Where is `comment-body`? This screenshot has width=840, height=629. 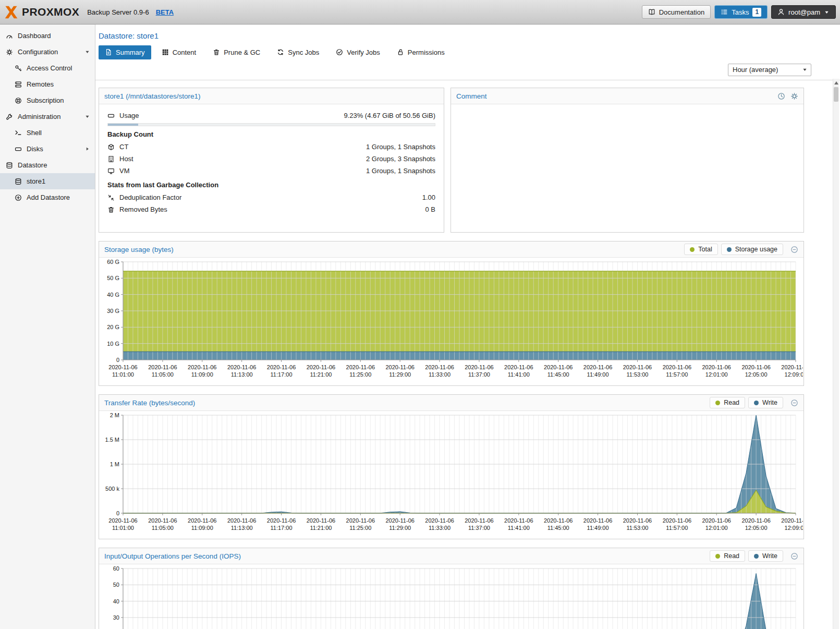
comment-body is located at coordinates (627, 168).